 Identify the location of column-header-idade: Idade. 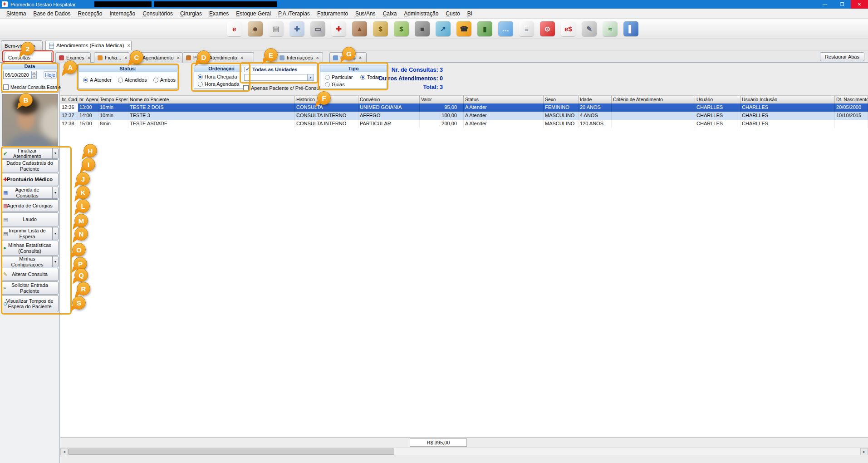
(595, 100).